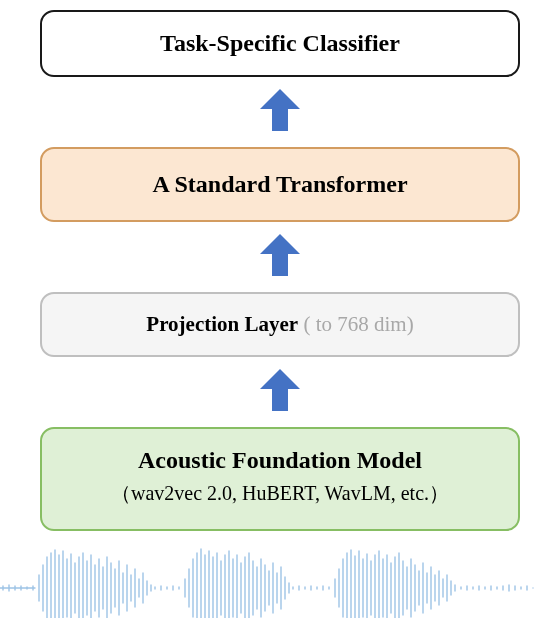 The height and width of the screenshot is (618, 560). I want to click on projection-label-bold: Projection Layer, so click(222, 324).